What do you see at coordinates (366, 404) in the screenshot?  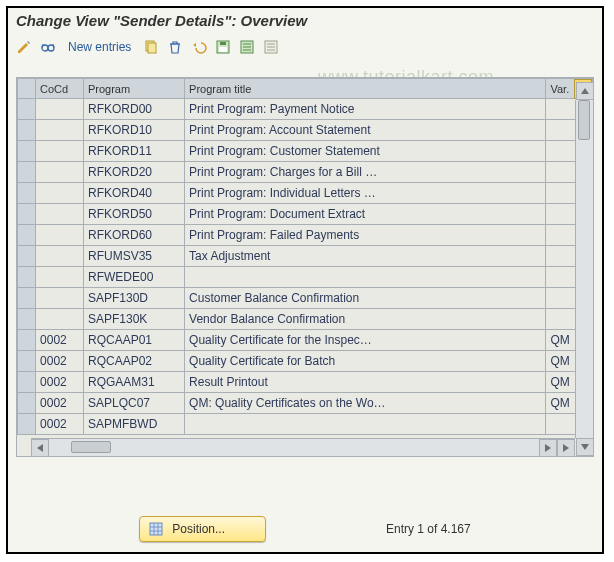 I see `cell-title: QM: Quality Certificates on the Wo…` at bounding box center [366, 404].